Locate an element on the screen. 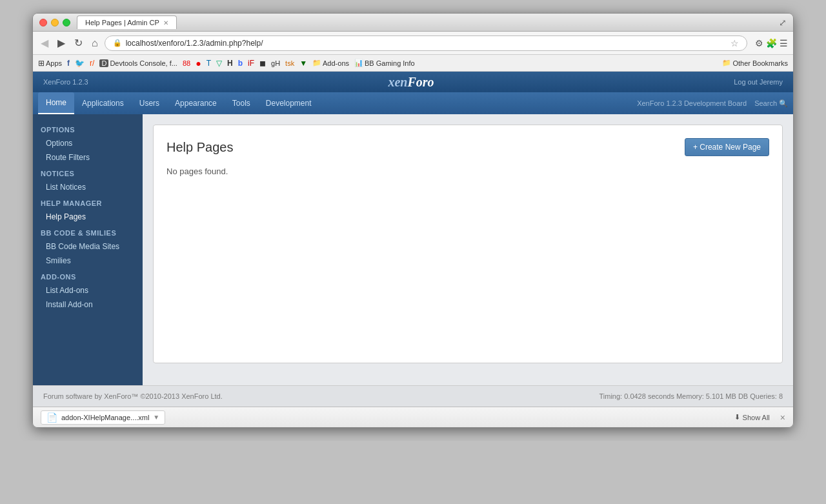  sidebar-item-route-filters: Route Filters is located at coordinates (88, 157).